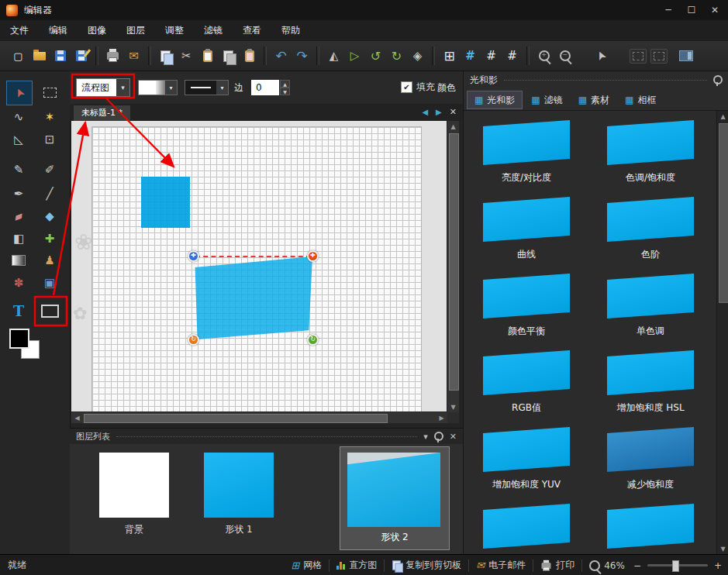 The height and width of the screenshot is (575, 728). Describe the element at coordinates (50, 139) in the screenshot. I see `crop-tool: ⊡` at that location.